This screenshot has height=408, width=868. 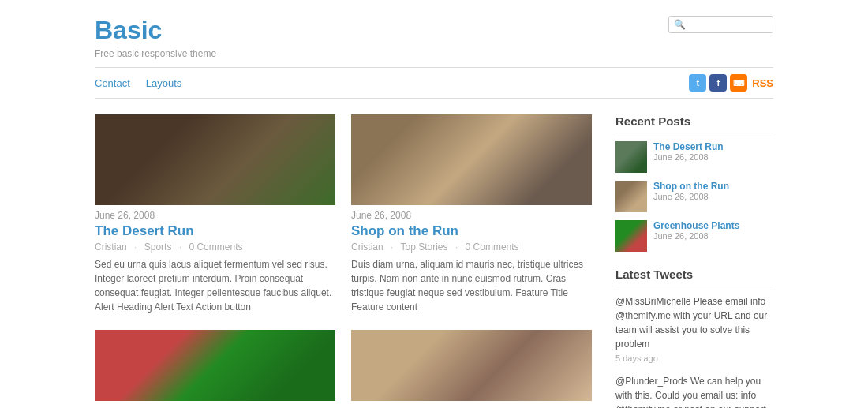 What do you see at coordinates (694, 391) in the screenshot?
I see `tweet-text-2: @Plunder_Prods We can help you with this…` at bounding box center [694, 391].